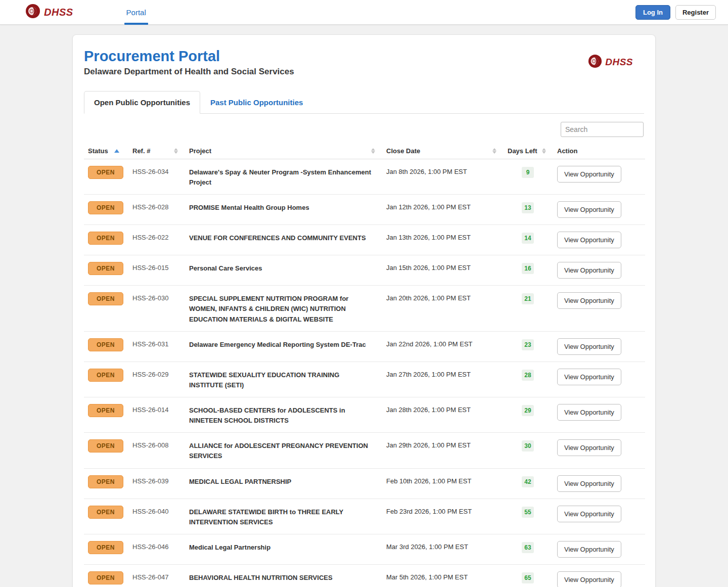 This screenshot has width=728, height=587. What do you see at coordinates (284, 450) in the screenshot?
I see `project-cell: ALLIANCE for ADOLESCENT PREGNANCY PREVEN…` at bounding box center [284, 450].